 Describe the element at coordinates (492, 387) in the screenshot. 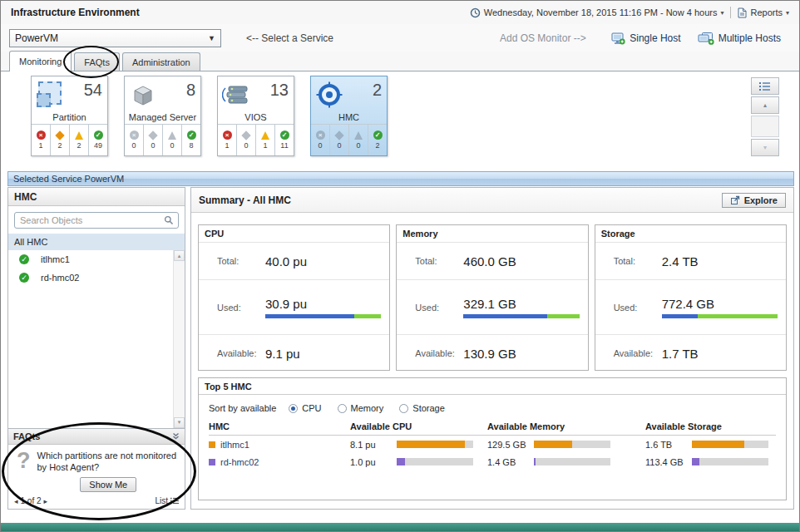

I see `top5-title: Top 5 HMC` at that location.